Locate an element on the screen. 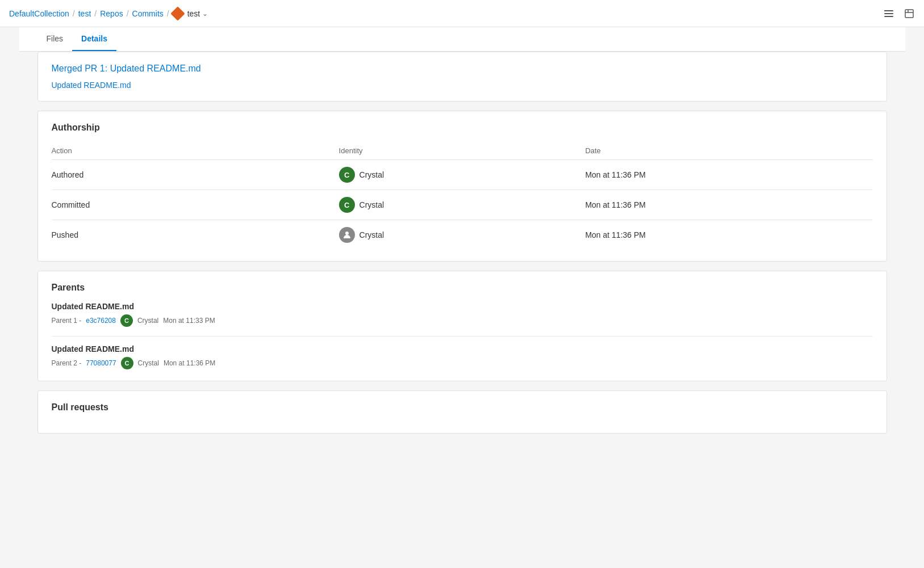 The height and width of the screenshot is (568, 924). chevron-down-icon: ⌄ is located at coordinates (205, 14).